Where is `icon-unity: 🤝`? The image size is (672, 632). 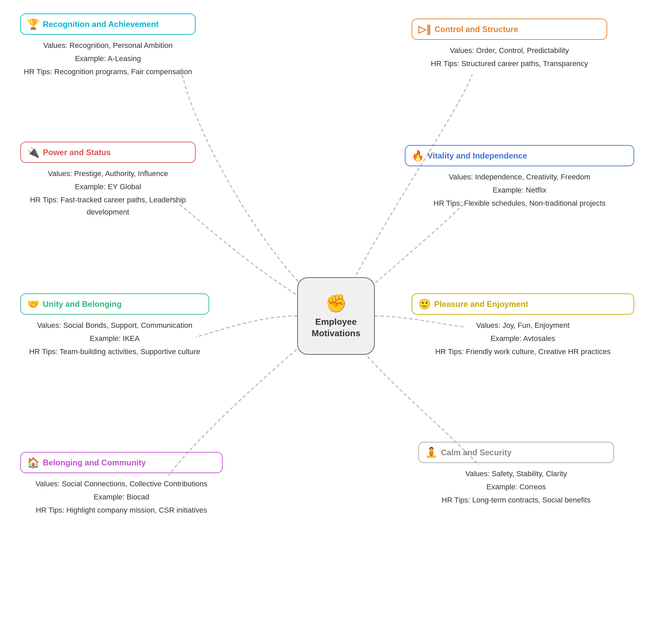
icon-unity: 🤝 is located at coordinates (33, 304).